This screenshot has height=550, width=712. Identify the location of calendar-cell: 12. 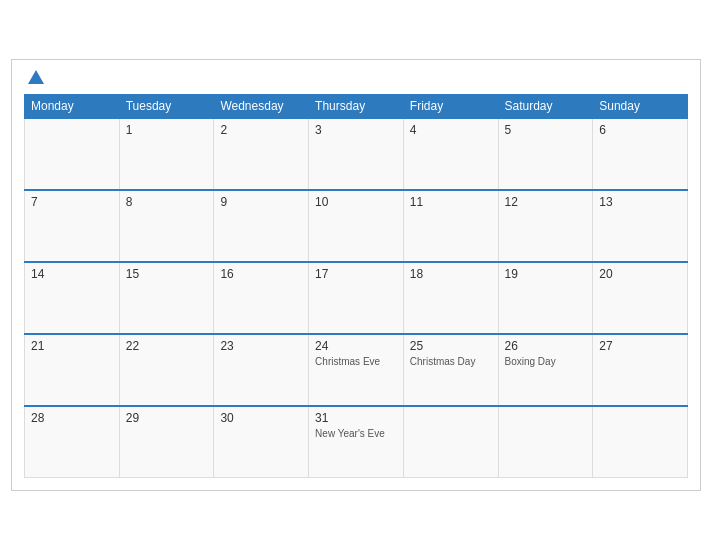
(546, 226).